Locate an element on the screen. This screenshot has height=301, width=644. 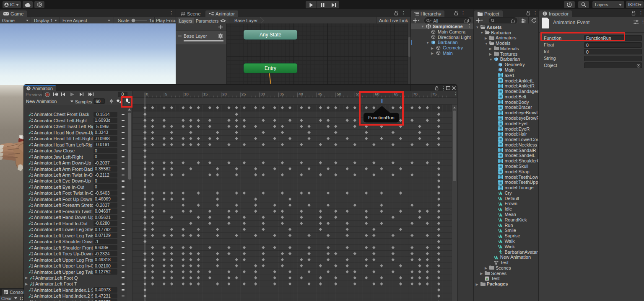
svg-text: 40 is located at coordinates (301, 94).